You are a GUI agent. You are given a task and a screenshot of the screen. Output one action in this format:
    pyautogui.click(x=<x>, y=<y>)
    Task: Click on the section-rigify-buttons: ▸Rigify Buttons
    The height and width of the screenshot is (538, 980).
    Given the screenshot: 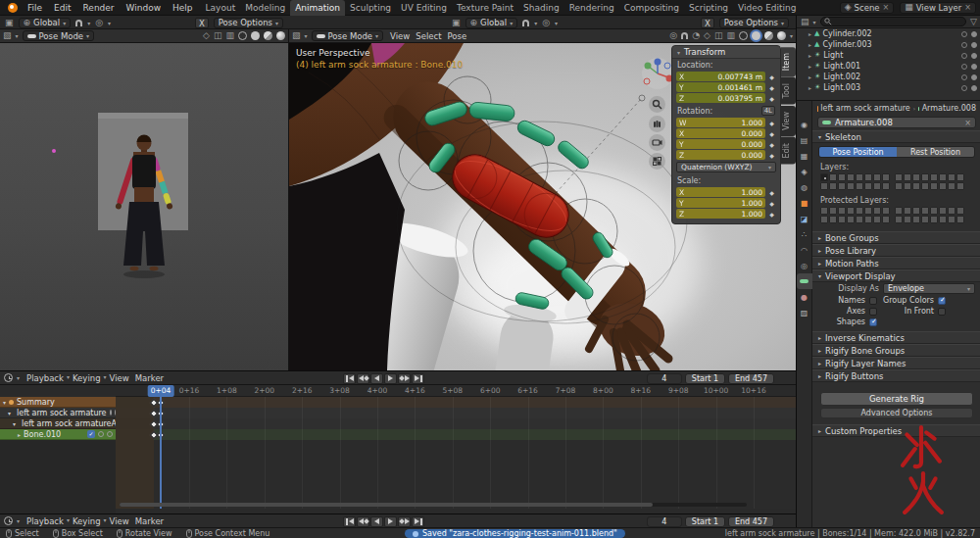 What is the action you would take?
    pyautogui.click(x=896, y=376)
    